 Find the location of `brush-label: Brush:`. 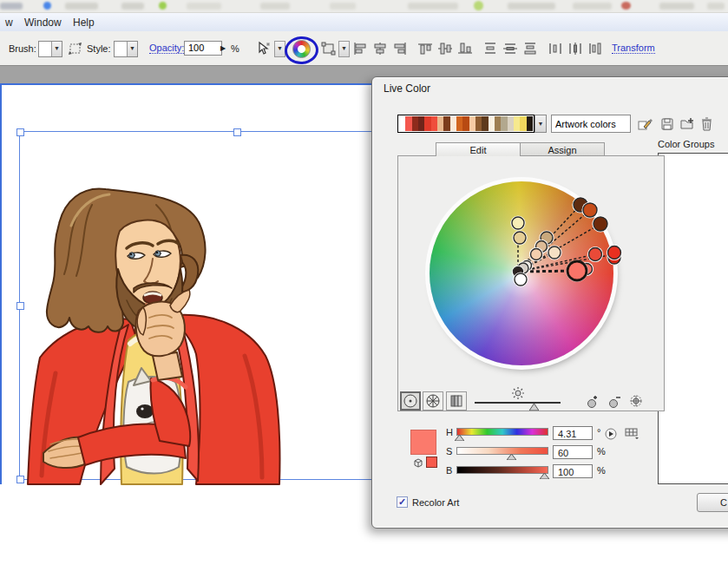

brush-label: Brush: is located at coordinates (23, 49).